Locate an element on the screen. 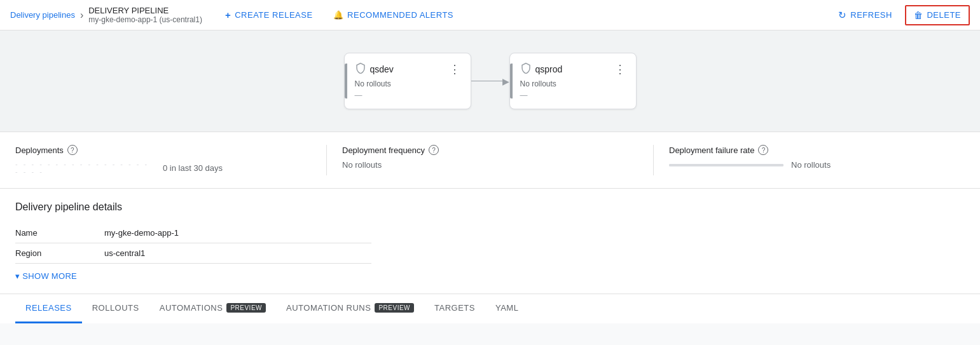 This screenshot has height=345, width=980. node-title-row-qsdev: qsdev is located at coordinates (374, 69).